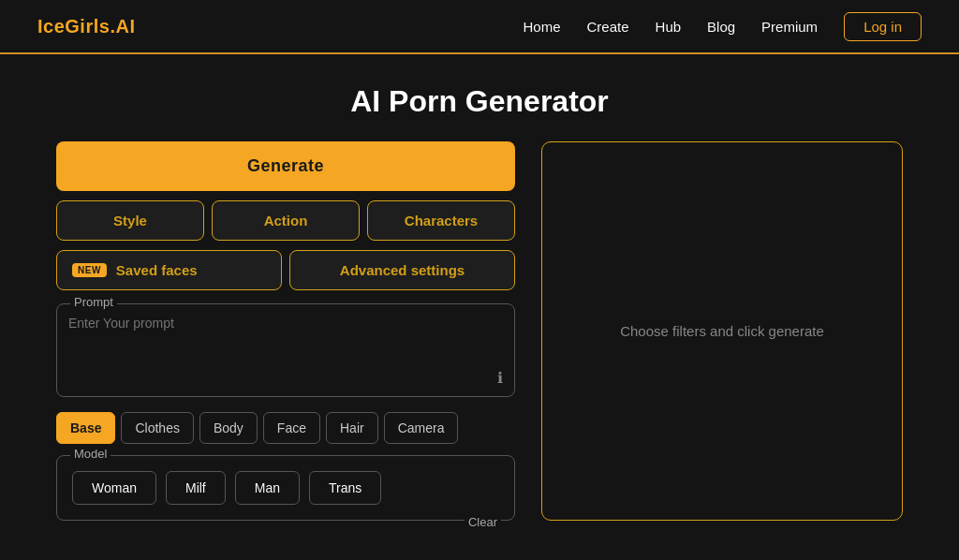 The width and height of the screenshot is (959, 560). Describe the element at coordinates (130, 221) in the screenshot. I see `tab-style: Style` at that location.